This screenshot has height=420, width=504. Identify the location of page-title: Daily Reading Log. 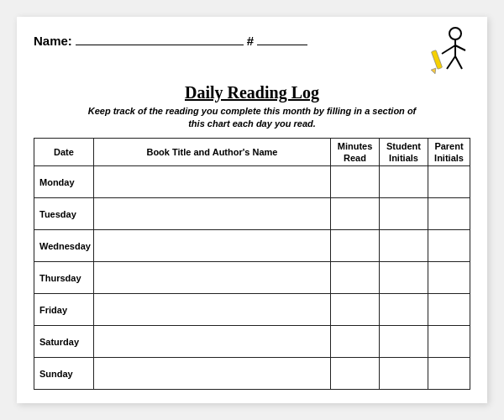
(252, 92).